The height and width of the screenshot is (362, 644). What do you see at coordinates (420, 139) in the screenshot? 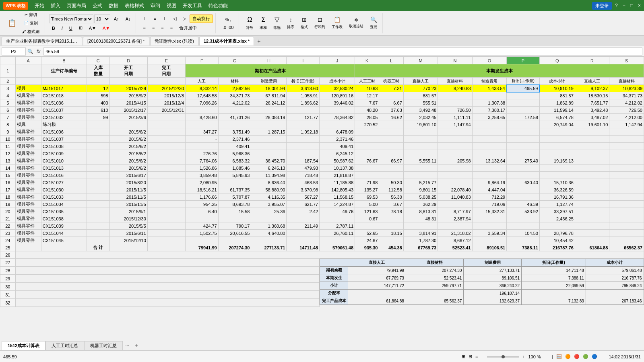
I see `r10-M` at bounding box center [420, 139].